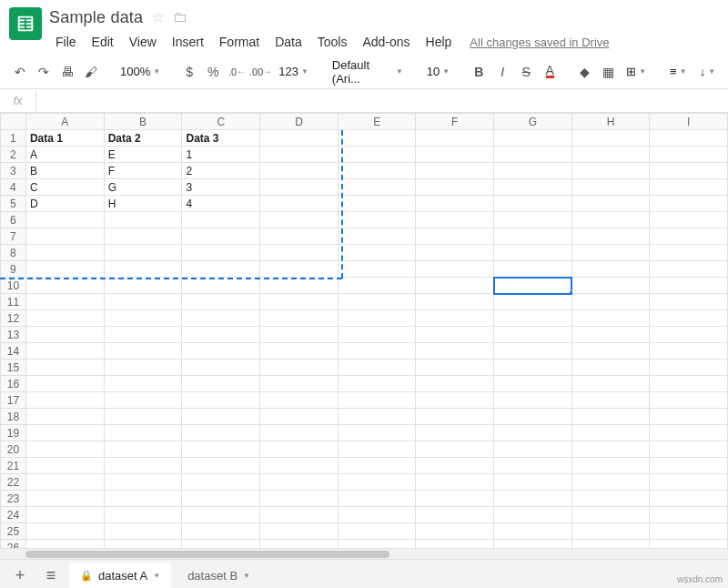 The image size is (728, 588). Describe the element at coordinates (143, 188) in the screenshot. I see `cell: G` at that location.